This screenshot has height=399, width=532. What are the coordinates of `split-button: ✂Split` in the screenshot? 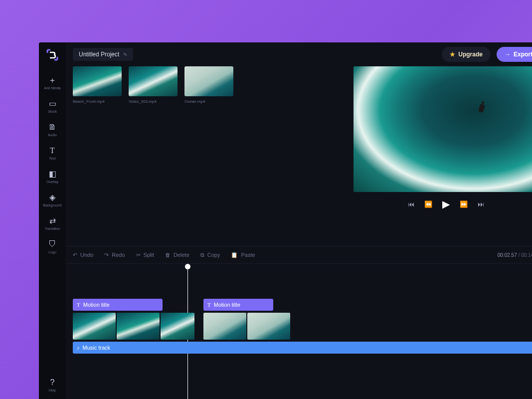 It's located at (145, 255).